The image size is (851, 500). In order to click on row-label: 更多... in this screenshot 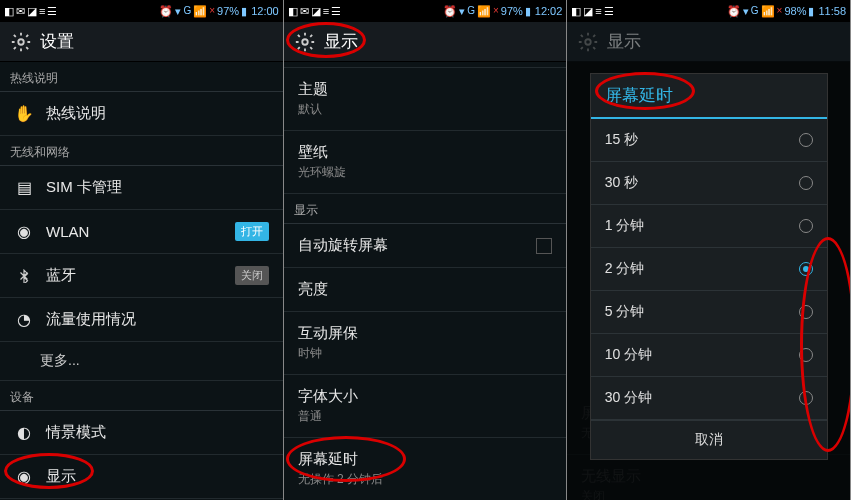, I will do `click(60, 360)`.